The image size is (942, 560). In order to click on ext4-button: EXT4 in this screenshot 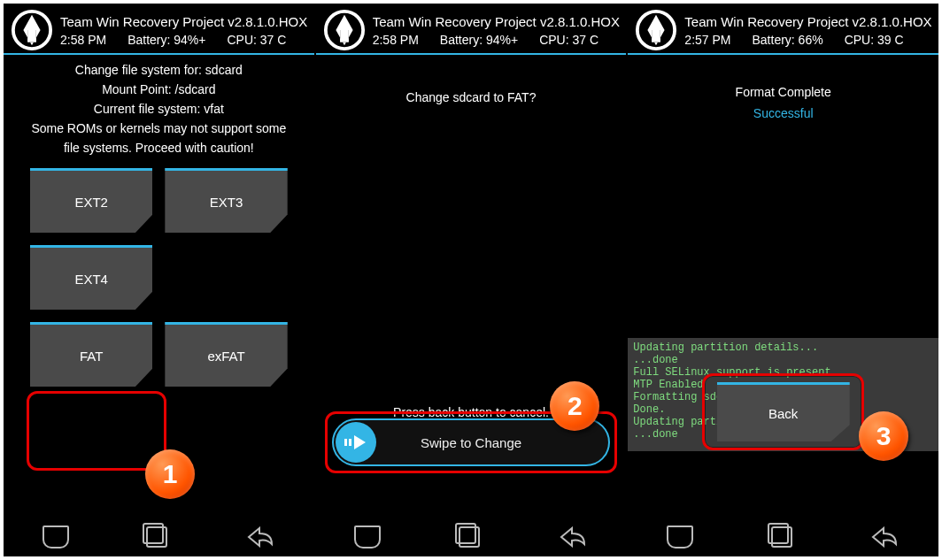, I will do `click(91, 278)`.